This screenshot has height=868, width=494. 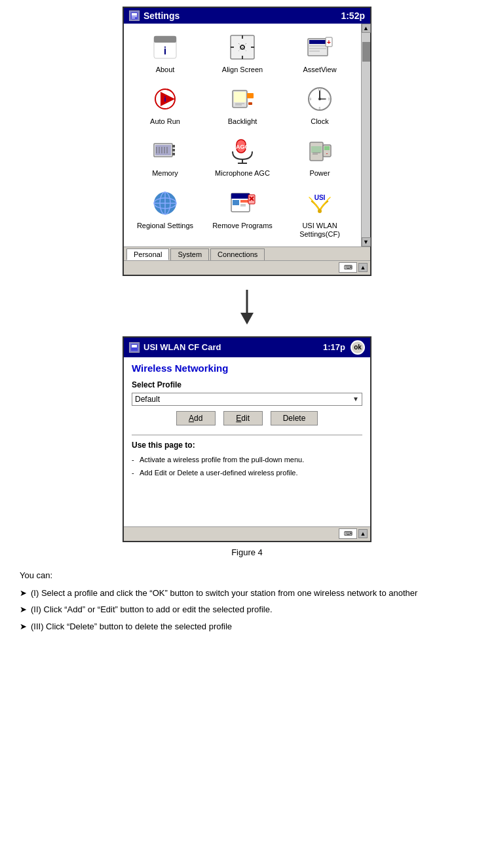 What do you see at coordinates (247, 347) in the screenshot?
I see `wlan-title-bar: USI WLAN CF Card 1:17p ok` at bounding box center [247, 347].